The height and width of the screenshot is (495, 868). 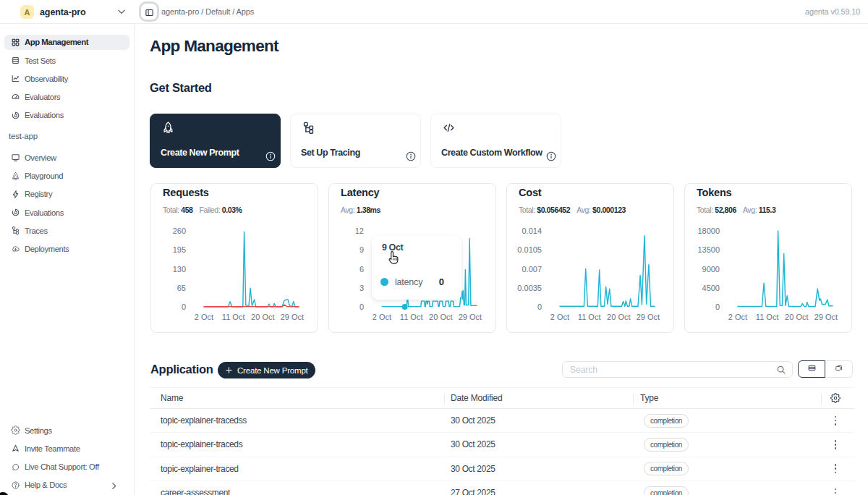 What do you see at coordinates (297, 398) in the screenshot?
I see `column-header-name: Name` at bounding box center [297, 398].